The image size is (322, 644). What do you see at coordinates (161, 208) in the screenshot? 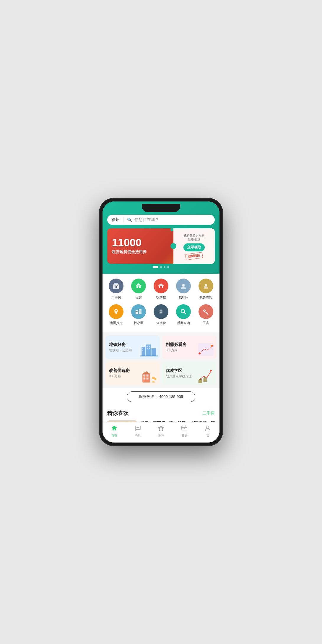
I see `phone-notch` at bounding box center [161, 208].